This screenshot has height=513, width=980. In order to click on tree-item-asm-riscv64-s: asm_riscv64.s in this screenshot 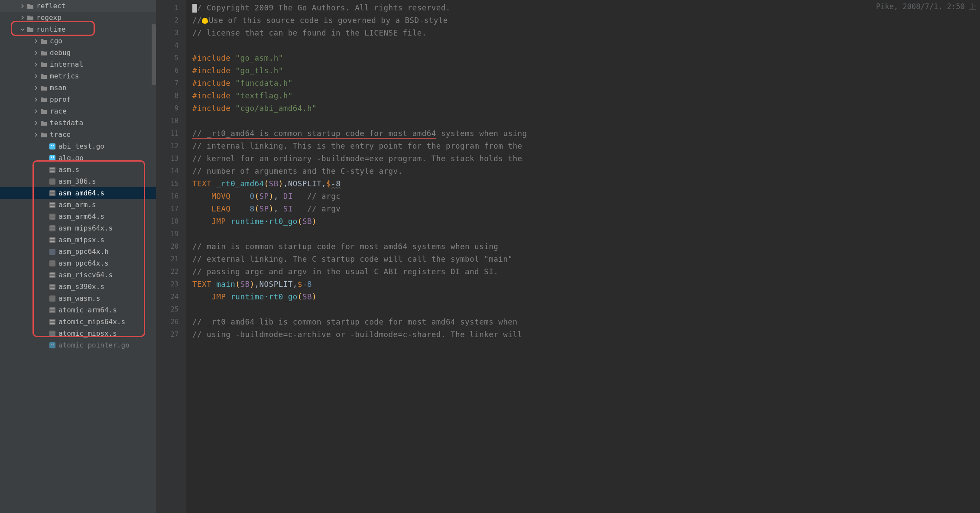, I will do `click(78, 275)`.